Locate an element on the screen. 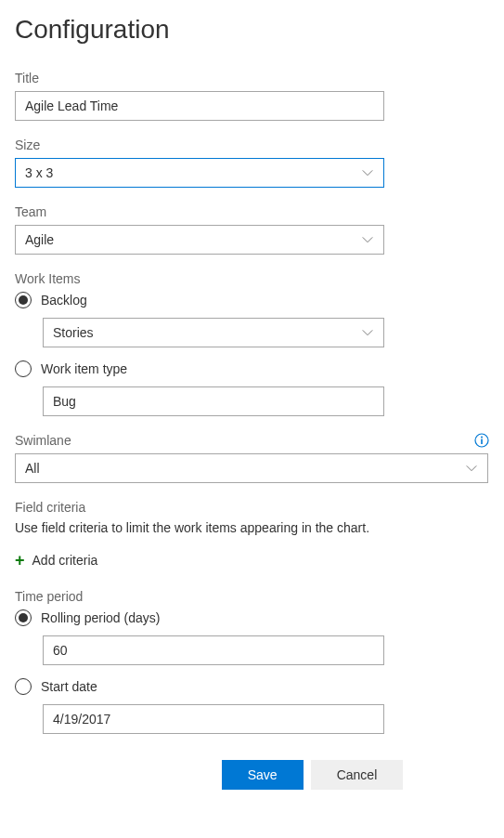 This screenshot has height=838, width=504. size-value: 3 x 3 is located at coordinates (39, 173).